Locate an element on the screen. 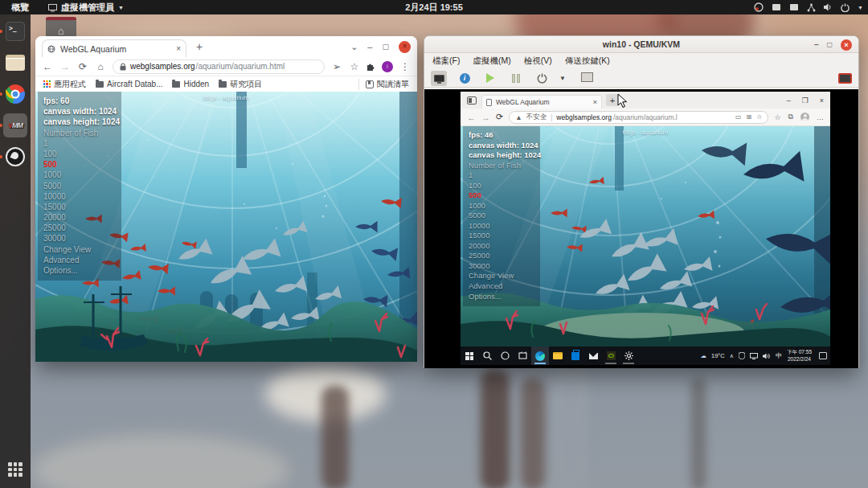 The width and height of the screenshot is (868, 488). edge-tab: WebGL Aquarium × is located at coordinates (542, 101).